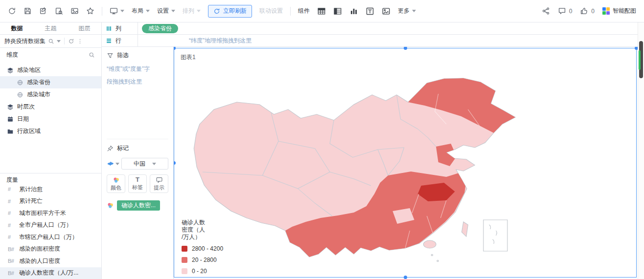  What do you see at coordinates (203, 271) in the screenshot?
I see `legend-item-low: 0 - 20` at bounding box center [203, 271].